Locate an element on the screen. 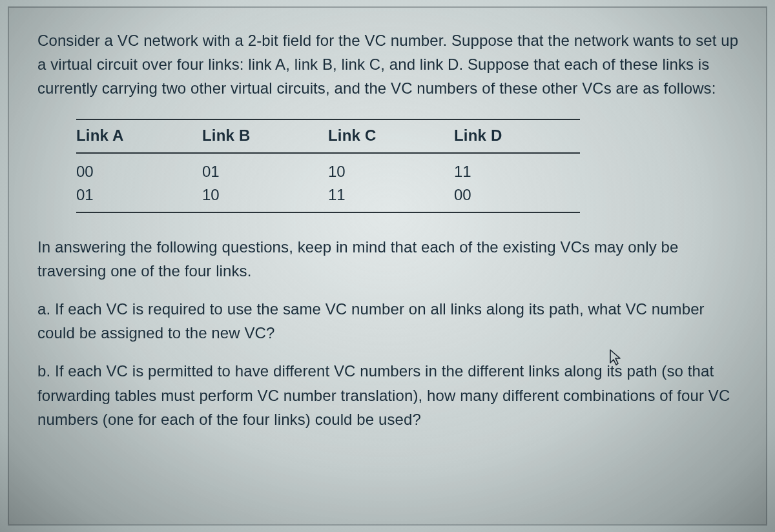  cell-d1: 11 is located at coordinates (517, 168).